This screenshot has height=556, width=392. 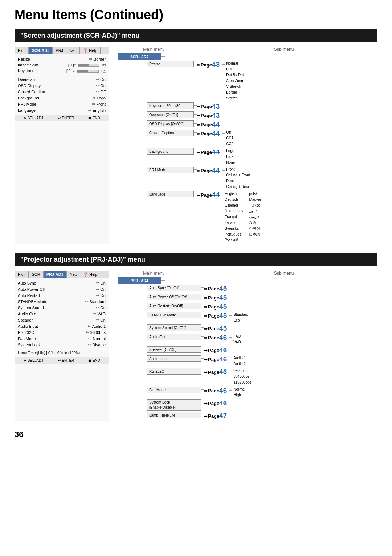 What do you see at coordinates (91, 274) in the screenshot?
I see `tab2-help: ❓ Help` at bounding box center [91, 274].